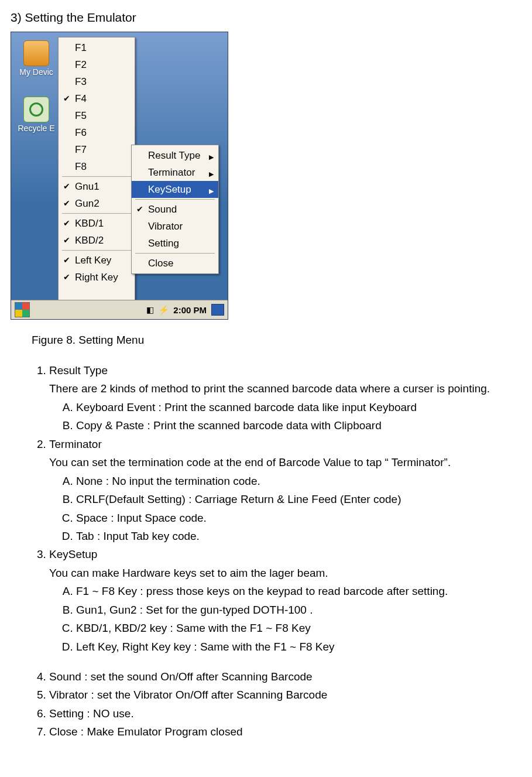  What do you see at coordinates (97, 82) in the screenshot?
I see `menu-item-f3: F3` at bounding box center [97, 82].